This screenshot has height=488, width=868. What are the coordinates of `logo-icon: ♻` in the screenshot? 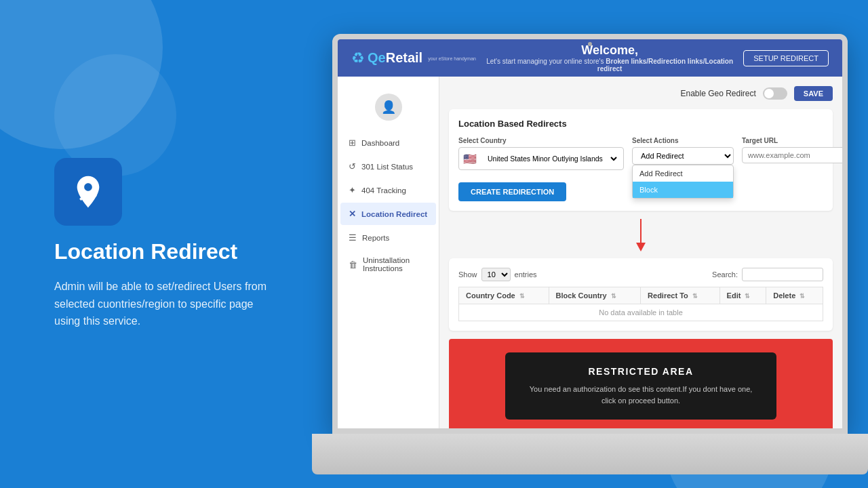 It's located at (358, 58).